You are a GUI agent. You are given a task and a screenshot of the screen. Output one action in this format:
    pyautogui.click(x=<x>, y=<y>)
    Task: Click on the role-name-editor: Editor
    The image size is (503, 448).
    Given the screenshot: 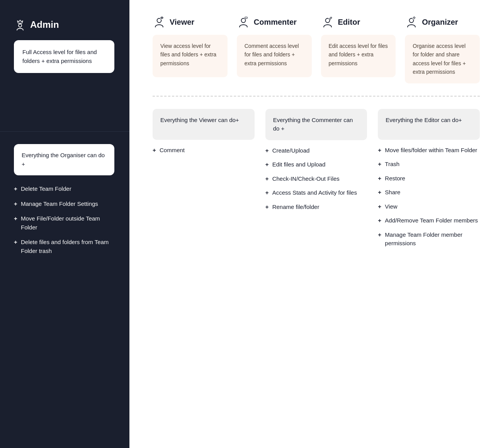 What is the action you would take?
    pyautogui.click(x=349, y=22)
    